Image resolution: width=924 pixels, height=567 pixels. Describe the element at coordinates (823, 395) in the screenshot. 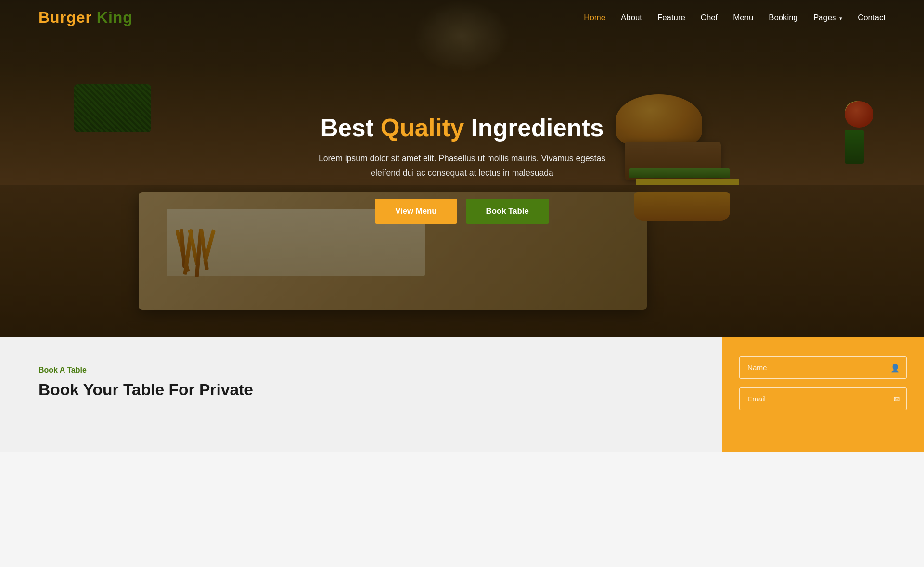

I see `booking-form: 👤 ✉` at that location.